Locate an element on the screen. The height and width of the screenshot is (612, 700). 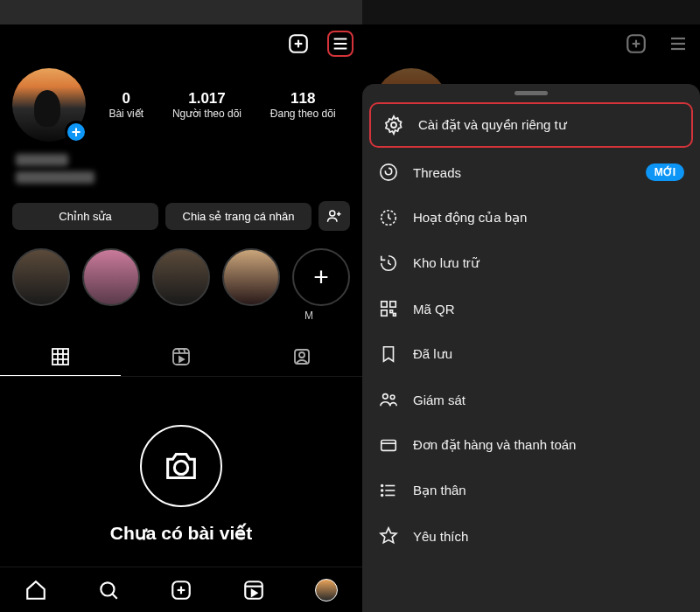
menu-orders: Đơn đặt hàng và thanh toán is located at coordinates (531, 445).